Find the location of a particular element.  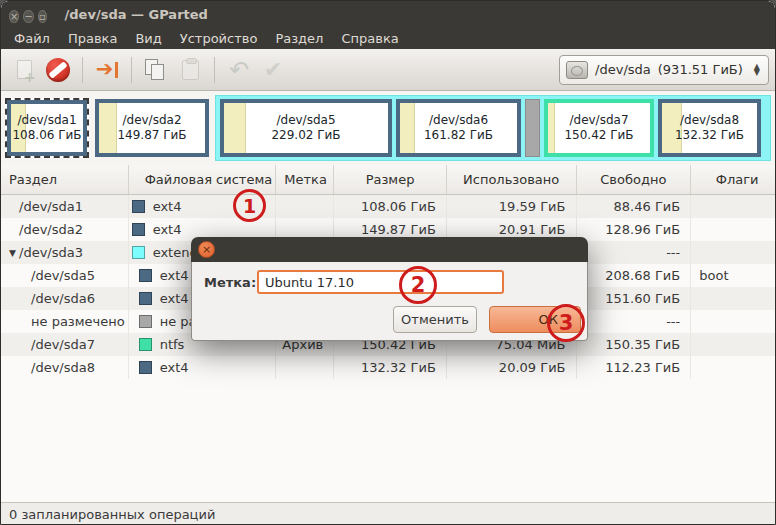

partition-free: 128.96 ГиБ is located at coordinates (634, 230).